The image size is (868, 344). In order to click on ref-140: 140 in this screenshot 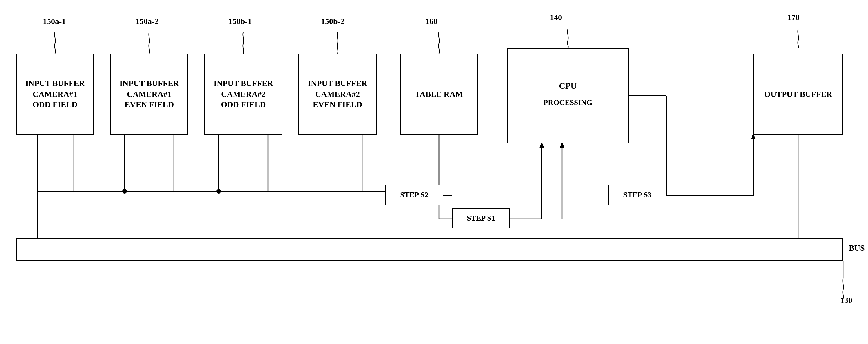, I will do `click(556, 18)`.